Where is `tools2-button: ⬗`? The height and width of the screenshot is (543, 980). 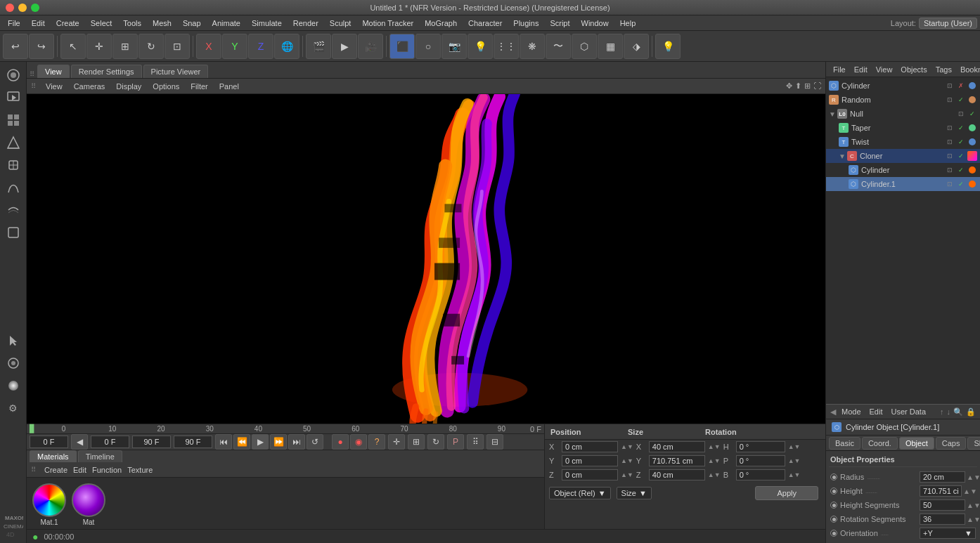
tools2-button: ⬗ is located at coordinates (636, 46).